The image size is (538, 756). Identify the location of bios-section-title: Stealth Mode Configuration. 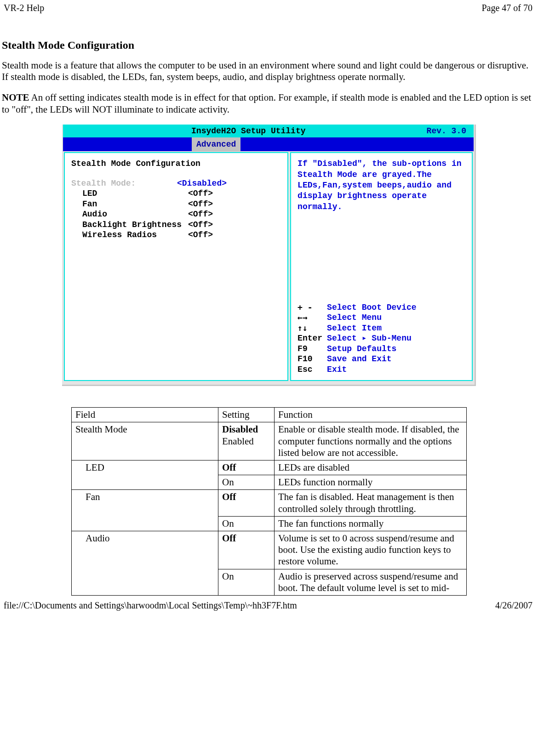
(176, 164).